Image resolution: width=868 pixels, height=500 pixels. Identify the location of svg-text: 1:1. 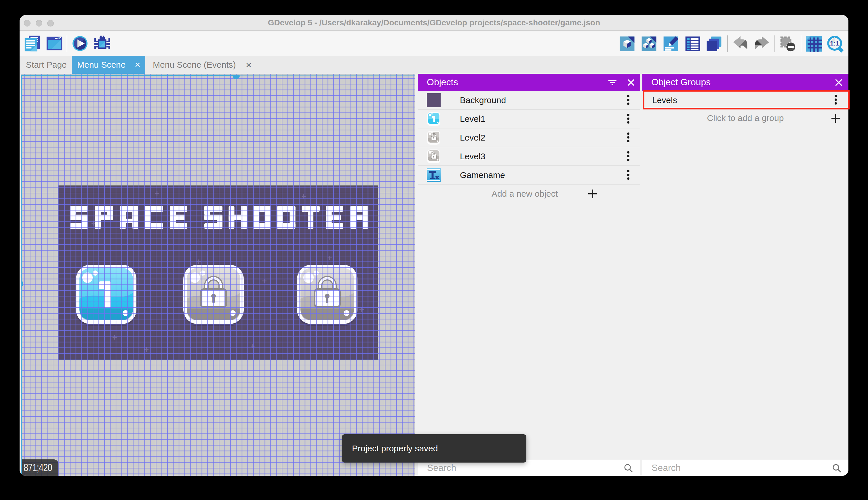
(834, 43).